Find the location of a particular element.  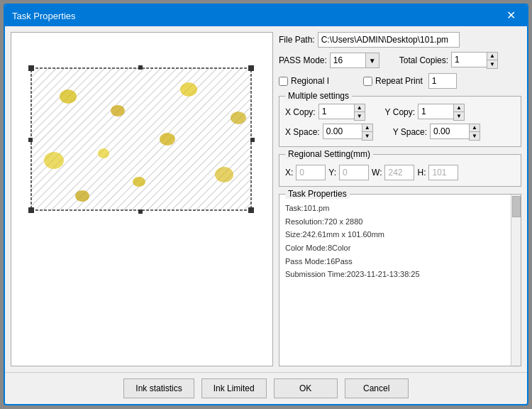

ink-limited-button: Ink Limited is located at coordinates (234, 388).